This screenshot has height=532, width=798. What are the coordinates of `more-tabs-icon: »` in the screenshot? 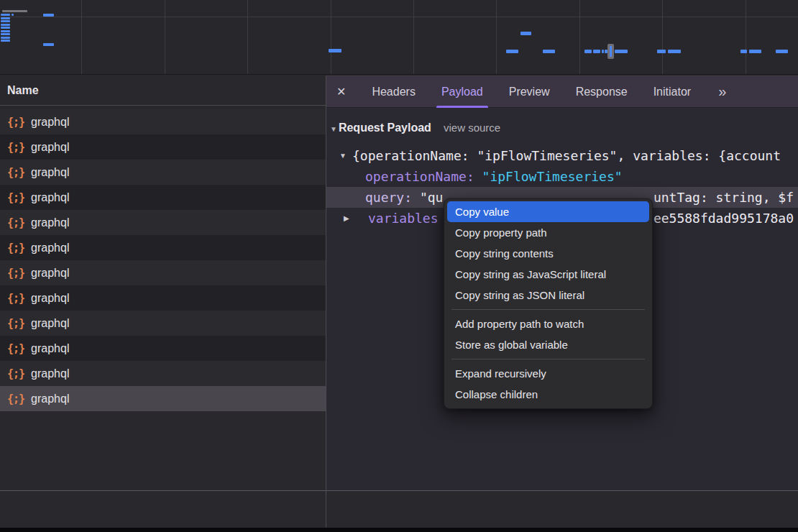 It's located at (722, 92).